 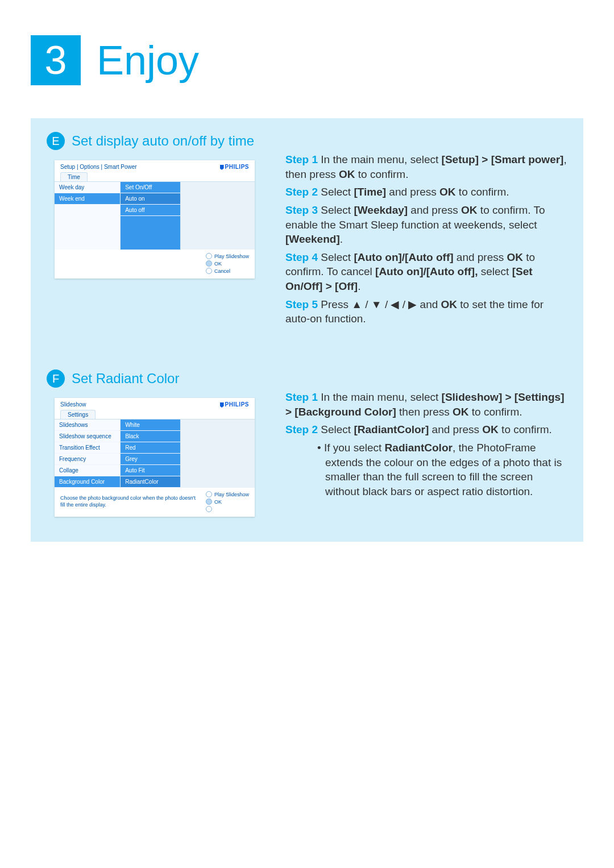 I want to click on breadcrumb: Setup | Options | Smart Power, so click(x=99, y=167).